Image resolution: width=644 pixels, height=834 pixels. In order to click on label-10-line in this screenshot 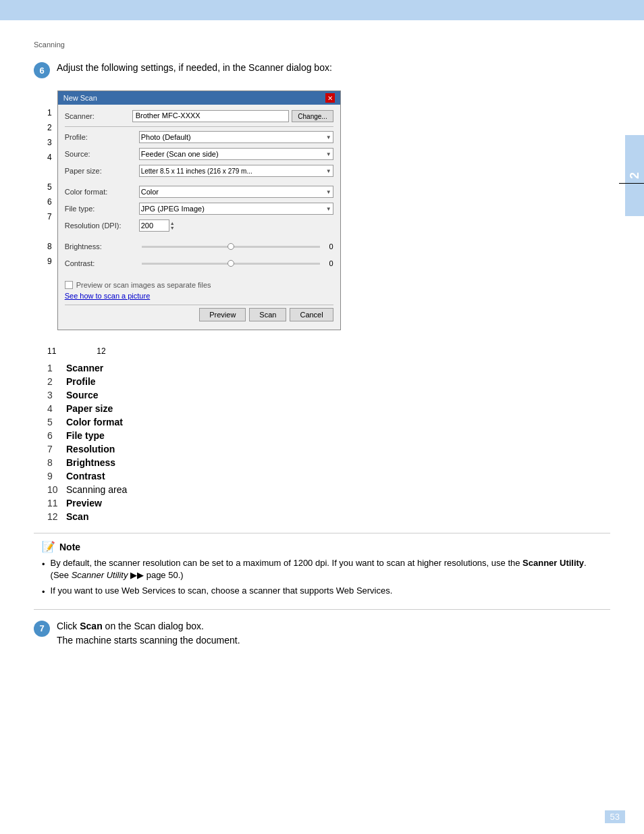, I will do `click(632, 184)`.